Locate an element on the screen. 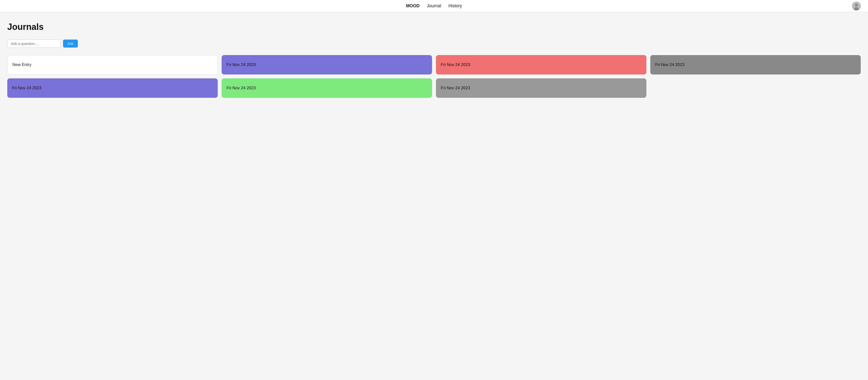 This screenshot has width=868, height=380. nav-link-journal: Journal is located at coordinates (434, 6).